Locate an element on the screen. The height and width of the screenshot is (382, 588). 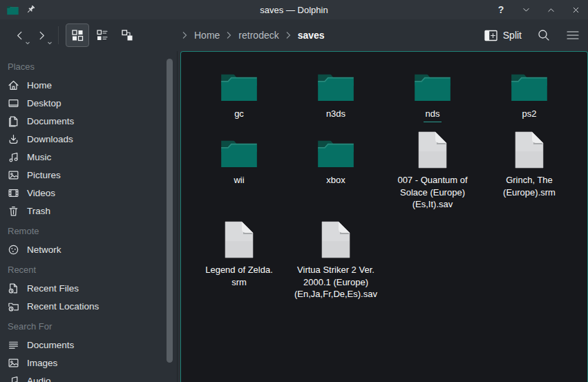
sidebar-item-label: Recent Files is located at coordinates (53, 289).